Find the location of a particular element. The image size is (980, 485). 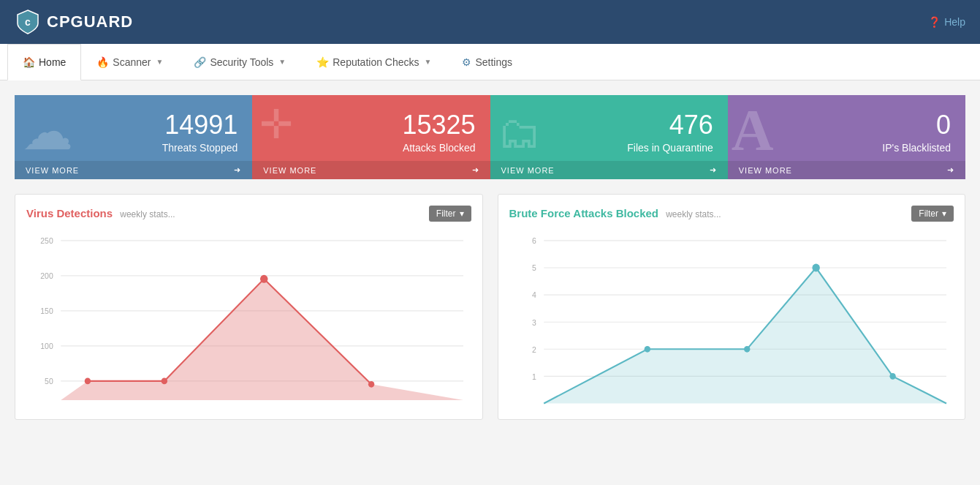

stat-blacklisted: A 0 IP's Blacklisted VIEW MORE ➜ is located at coordinates (846, 138).